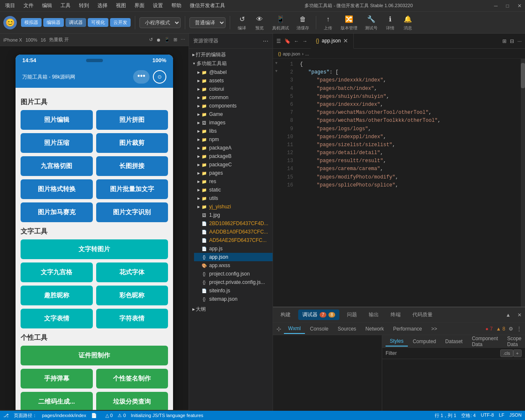 This screenshot has height=420, width=525. Describe the element at coordinates (132, 189) in the screenshot. I see `batch-text-btn: 图片批量加文字` at that location.